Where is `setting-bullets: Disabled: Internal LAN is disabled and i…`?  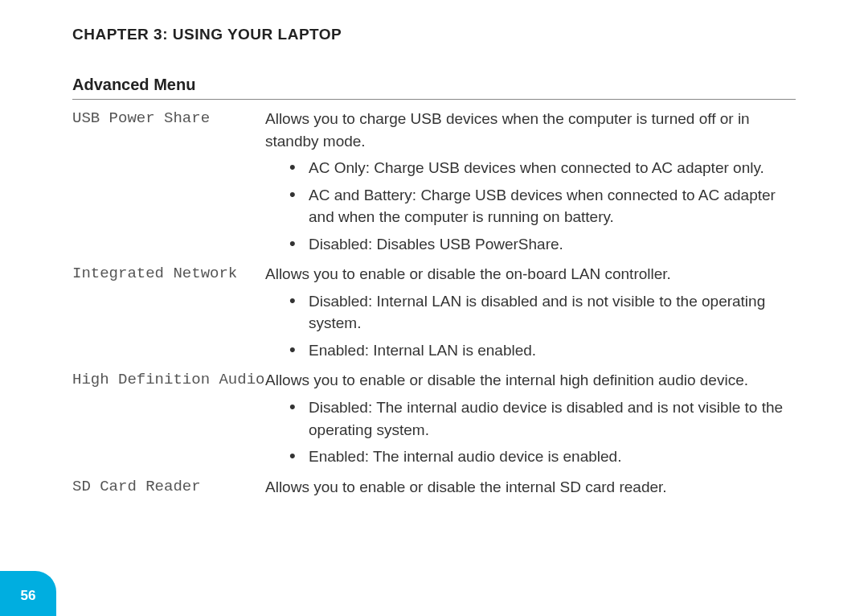
setting-bullets: Disabled: Internal LAN is disabled and i… is located at coordinates (530, 326).